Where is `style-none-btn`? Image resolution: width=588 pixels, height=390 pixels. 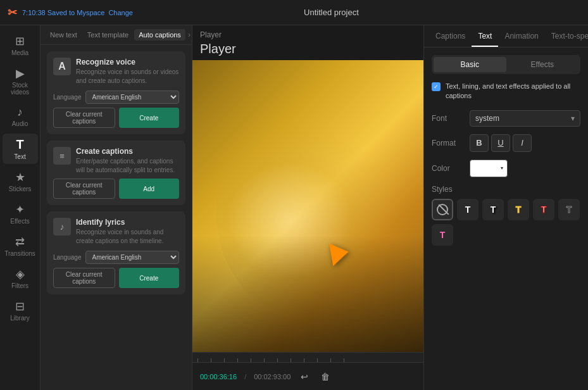
style-none-btn is located at coordinates (442, 210).